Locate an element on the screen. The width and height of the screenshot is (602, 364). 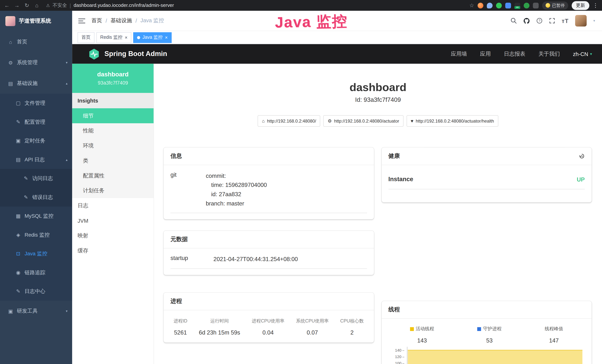
sba-nav-wallboard: 应用墙 is located at coordinates (459, 54).